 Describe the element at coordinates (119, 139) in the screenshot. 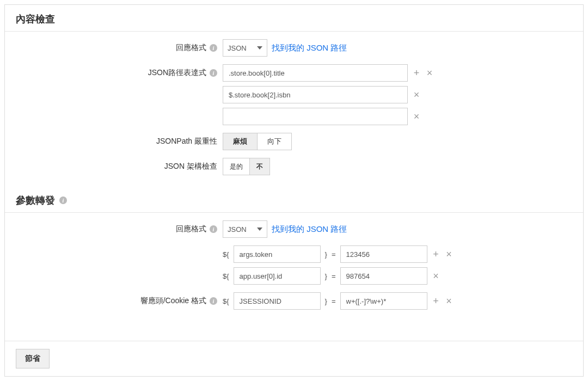

I see `label-jsonpath-severity: JSONPath 嚴重性` at that location.